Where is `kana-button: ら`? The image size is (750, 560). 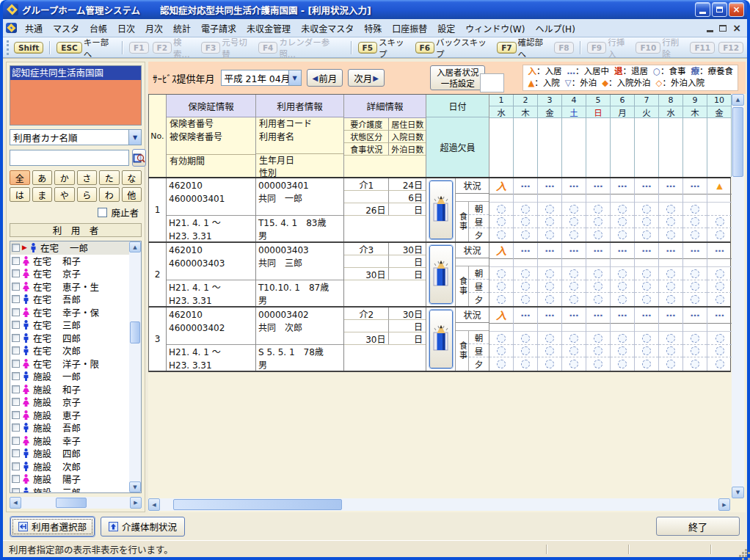
kana-button: ら is located at coordinates (87, 194).